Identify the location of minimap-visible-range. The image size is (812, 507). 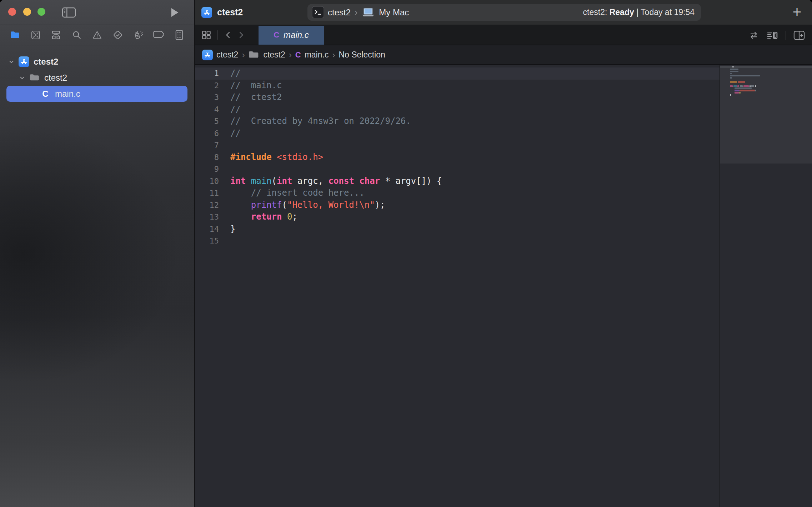
(766, 115).